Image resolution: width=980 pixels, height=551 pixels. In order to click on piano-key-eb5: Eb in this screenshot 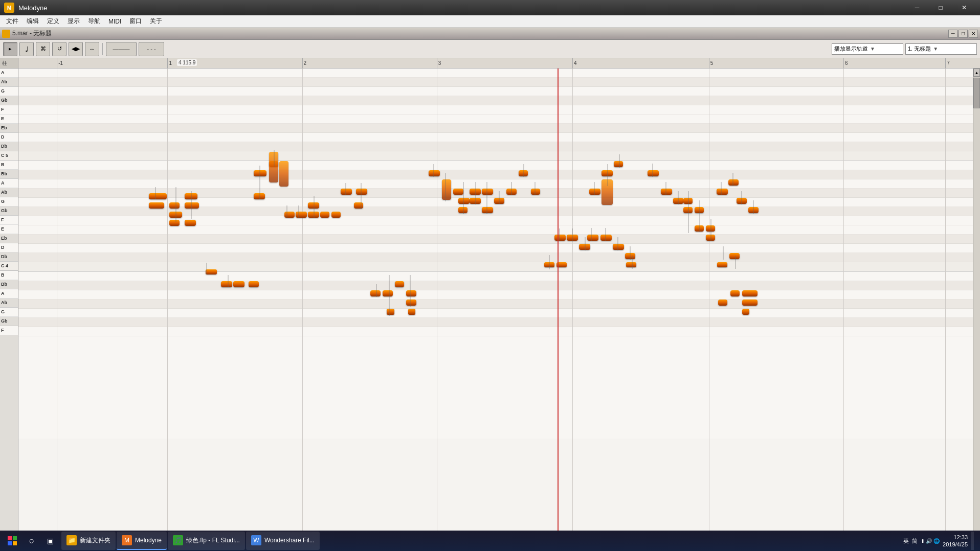, I will do `click(9, 239)`.